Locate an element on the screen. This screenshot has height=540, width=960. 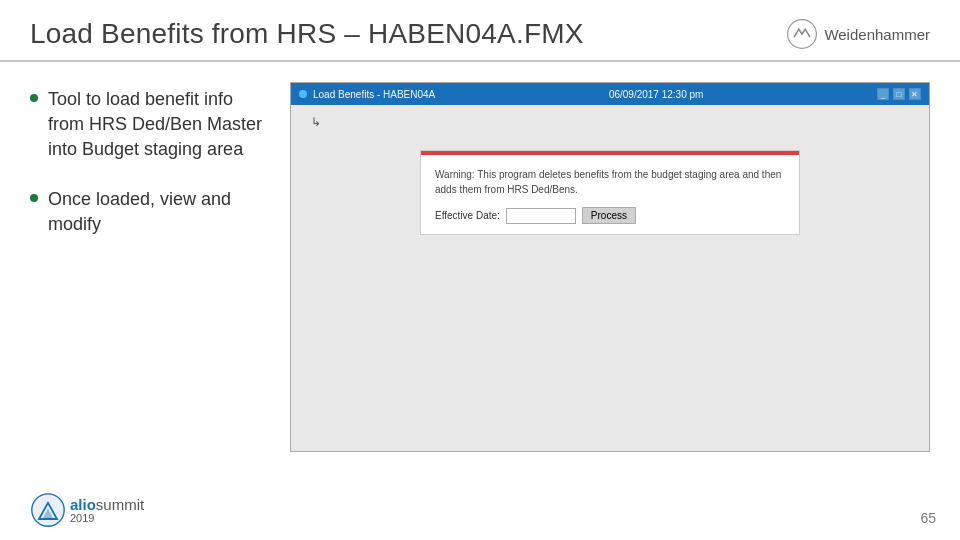
app-title: Load Benefits - HABEN04A is located at coordinates (374, 94).